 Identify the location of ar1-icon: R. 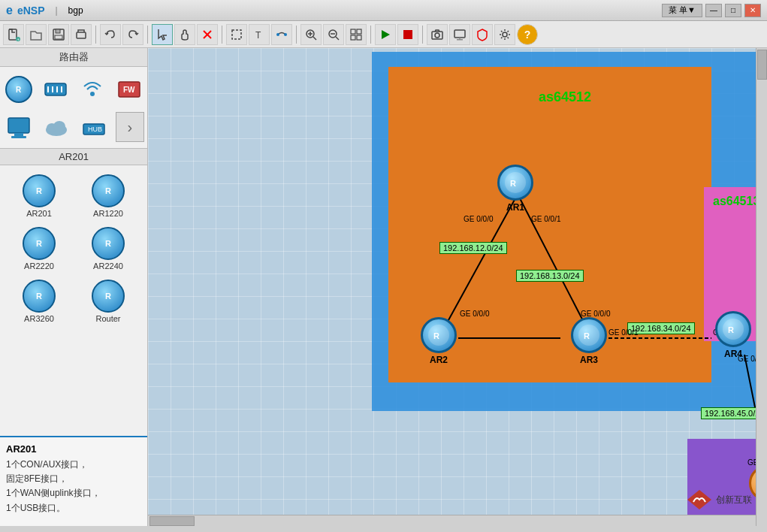
(515, 183).